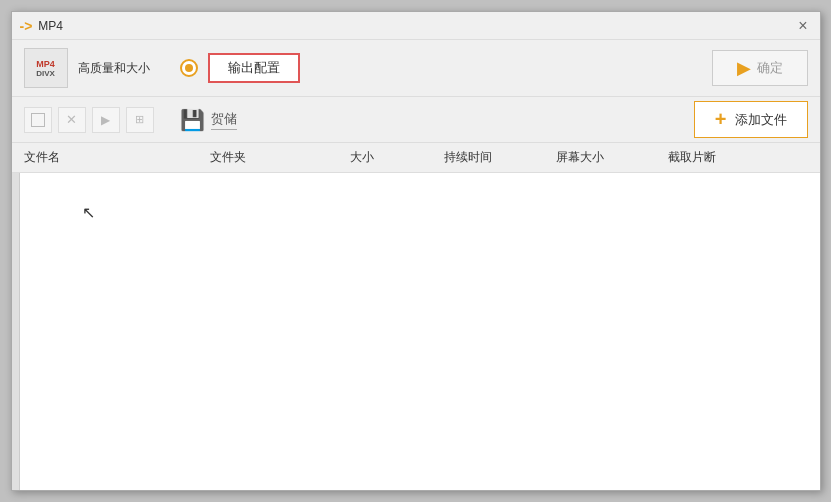  What do you see at coordinates (114, 68) in the screenshot?
I see `quality-label: 高质量和大小` at bounding box center [114, 68].